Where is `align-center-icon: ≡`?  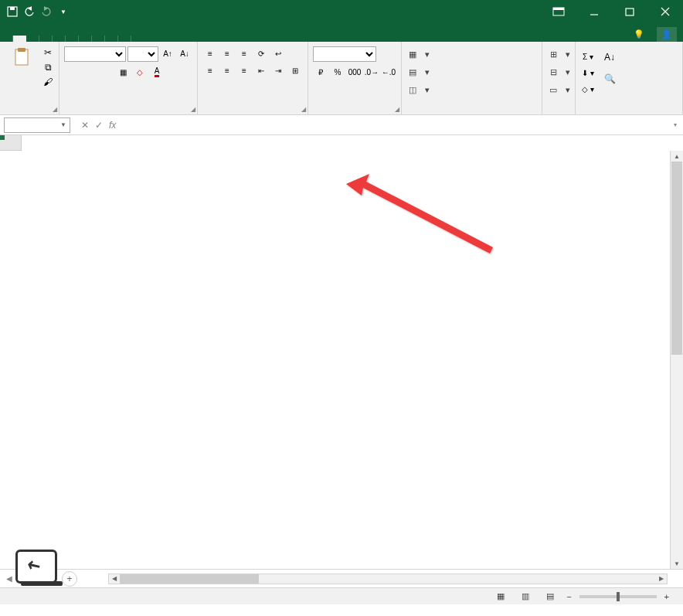
align-center-icon: ≡ is located at coordinates (227, 70).